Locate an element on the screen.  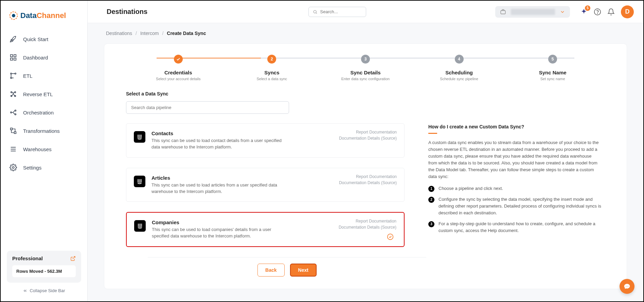
selected-check-icon is located at coordinates (390, 237).